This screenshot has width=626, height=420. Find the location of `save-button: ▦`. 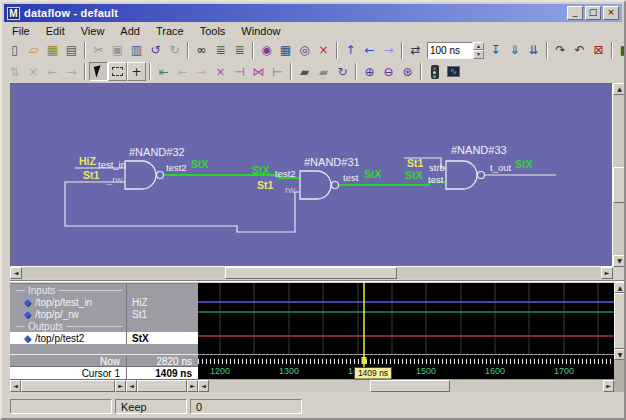

save-button: ▦ is located at coordinates (52, 50).